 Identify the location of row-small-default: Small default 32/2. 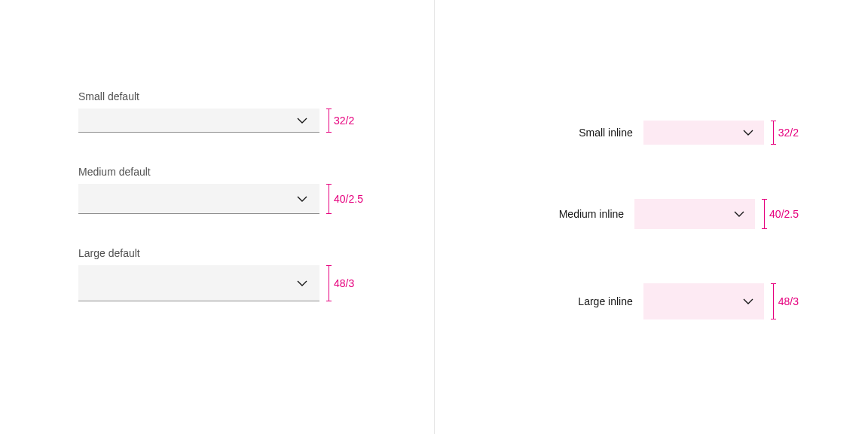
(226, 112).